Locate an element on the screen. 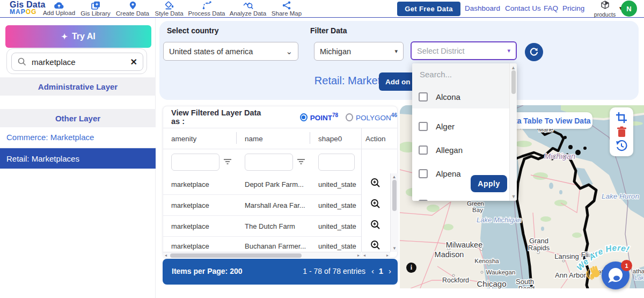 The image size is (644, 298). delete-icon is located at coordinates (621, 132).